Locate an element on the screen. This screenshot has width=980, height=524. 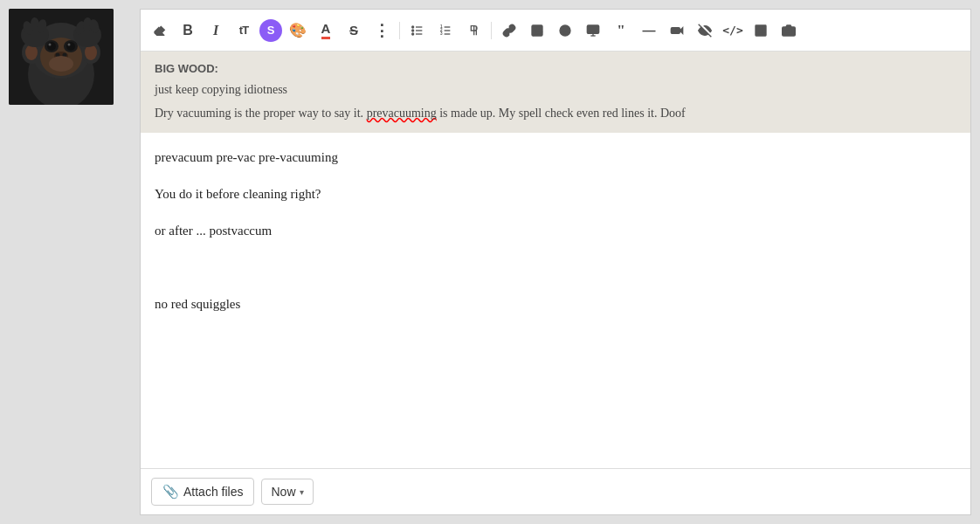
editor-para-1: prevacuum pre-vac pre-vacuuming is located at coordinates (556, 157).